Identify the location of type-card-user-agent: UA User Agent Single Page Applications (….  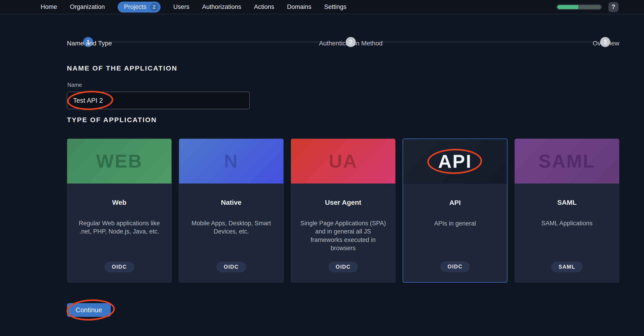
(343, 211).